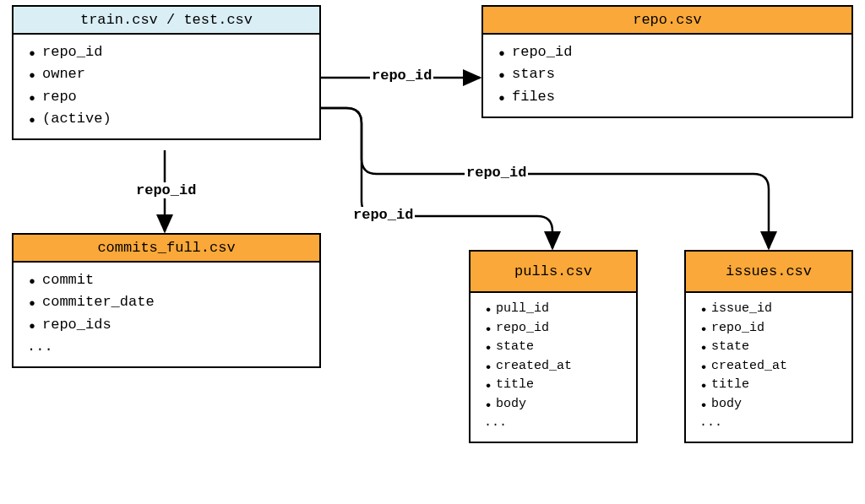 This screenshot has width=865, height=504. I want to click on entity-pulls-body: pull_id repo_id state created_at title b…, so click(553, 367).